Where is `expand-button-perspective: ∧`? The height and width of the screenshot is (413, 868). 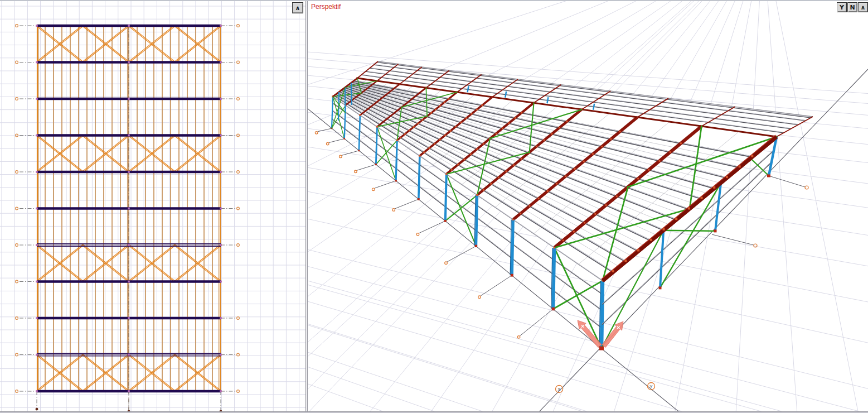 expand-button-perspective: ∧ is located at coordinates (863, 7).